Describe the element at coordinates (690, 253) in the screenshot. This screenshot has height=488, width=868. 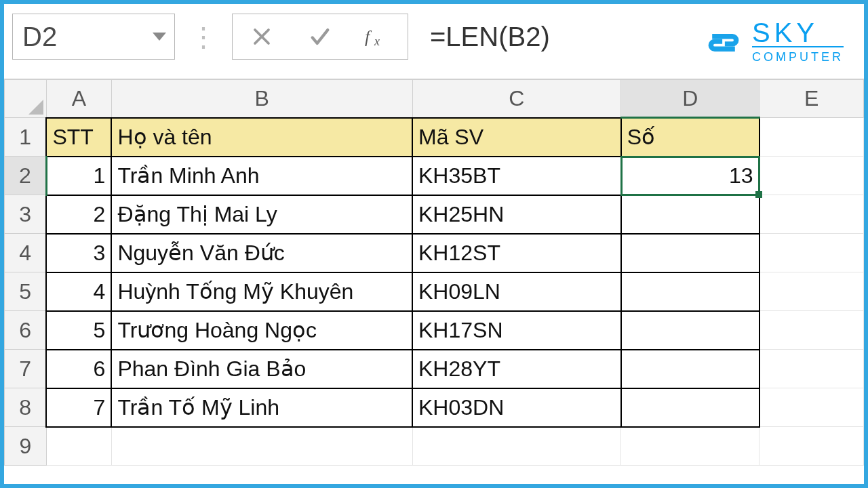
I see `cell-D4` at that location.